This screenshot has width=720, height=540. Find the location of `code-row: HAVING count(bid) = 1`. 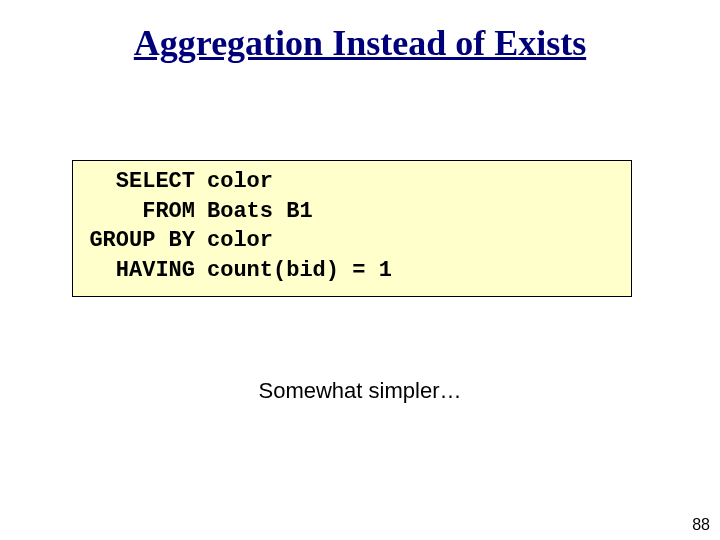

code-row: HAVING count(bid) = 1 is located at coordinates (352, 271).